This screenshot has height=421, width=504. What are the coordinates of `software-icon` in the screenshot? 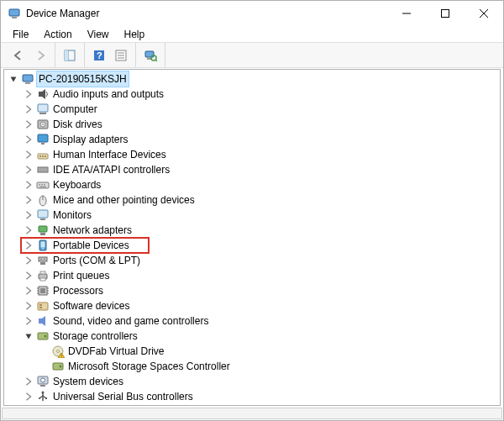 It's located at (43, 306).